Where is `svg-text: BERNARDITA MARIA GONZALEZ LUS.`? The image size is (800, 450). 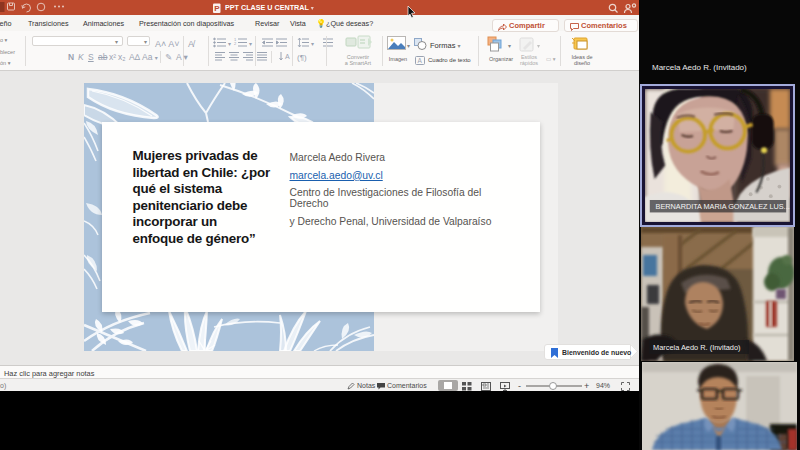
svg-text: BERNARDITA MARIA GONZALEZ LUS. is located at coordinates (723, 206).